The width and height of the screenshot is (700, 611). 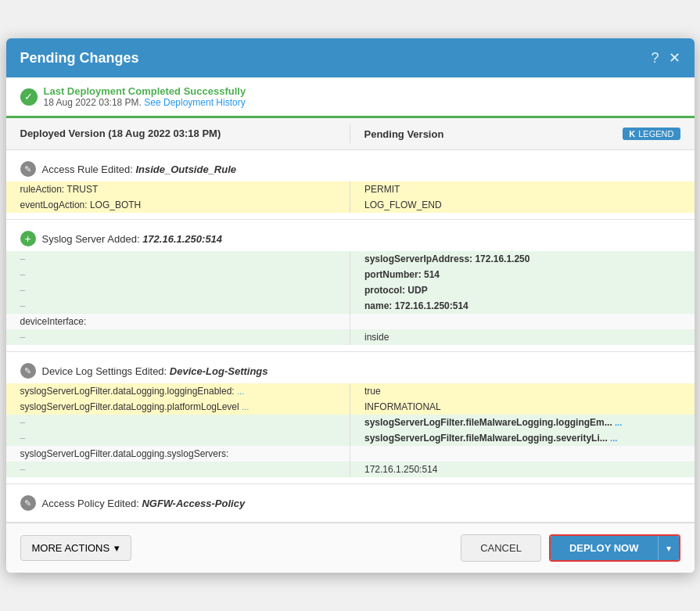 I want to click on table-row: – portNumber: 514, so click(x=350, y=275).